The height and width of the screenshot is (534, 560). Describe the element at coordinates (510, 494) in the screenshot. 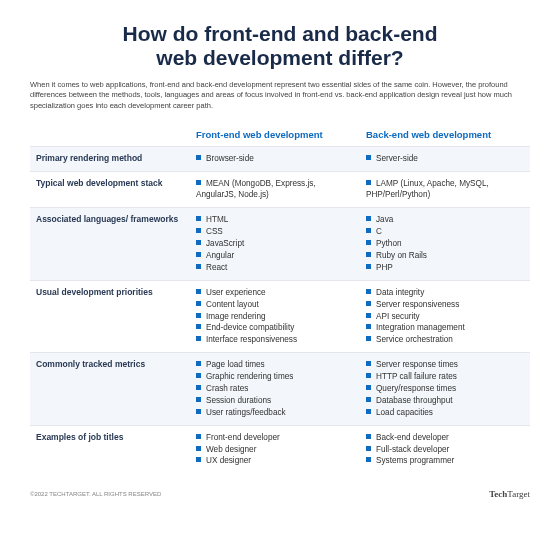

I see `brand-logo: TechTarget` at that location.